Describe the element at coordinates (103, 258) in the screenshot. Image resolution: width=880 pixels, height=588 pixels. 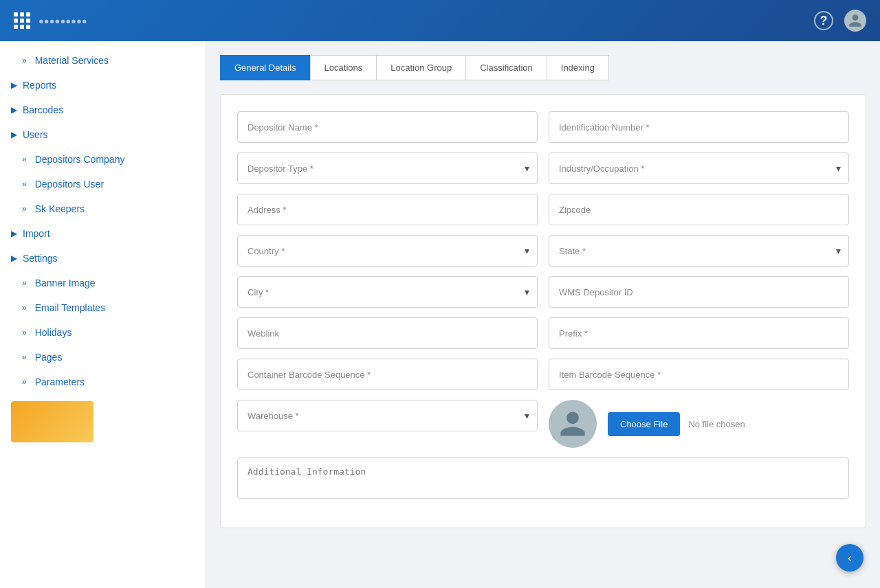
I see `sidebar-item-settings: ▶ Settings` at that location.